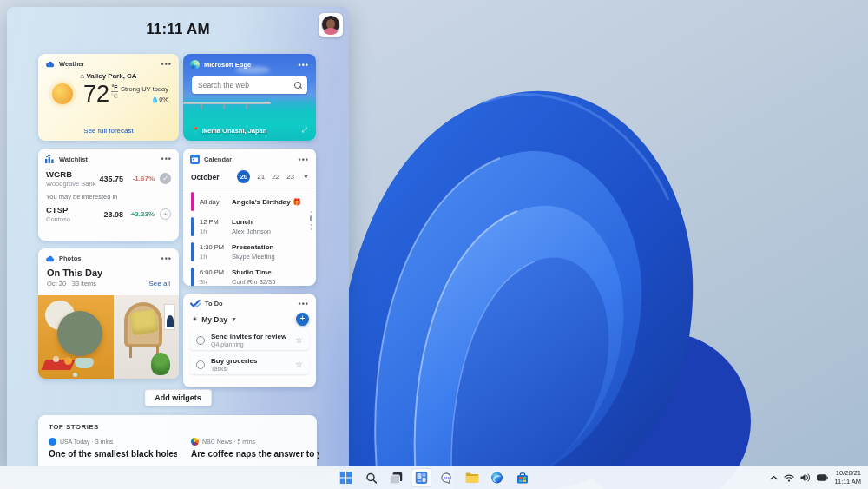  I want to click on search-button, so click(372, 478).